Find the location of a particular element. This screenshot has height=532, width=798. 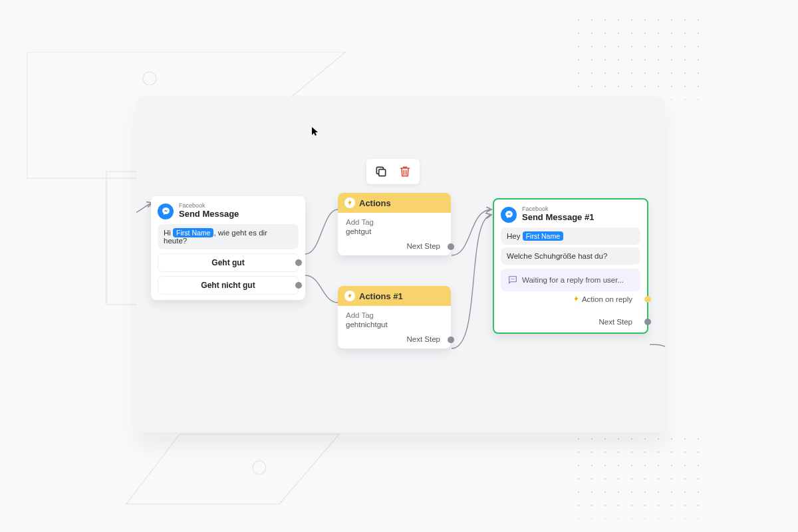

mouse-cursor is located at coordinates (316, 133).